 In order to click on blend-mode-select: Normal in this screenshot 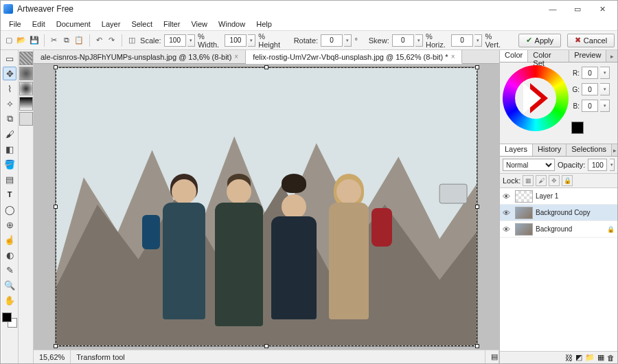, I will do `click(529, 165)`.